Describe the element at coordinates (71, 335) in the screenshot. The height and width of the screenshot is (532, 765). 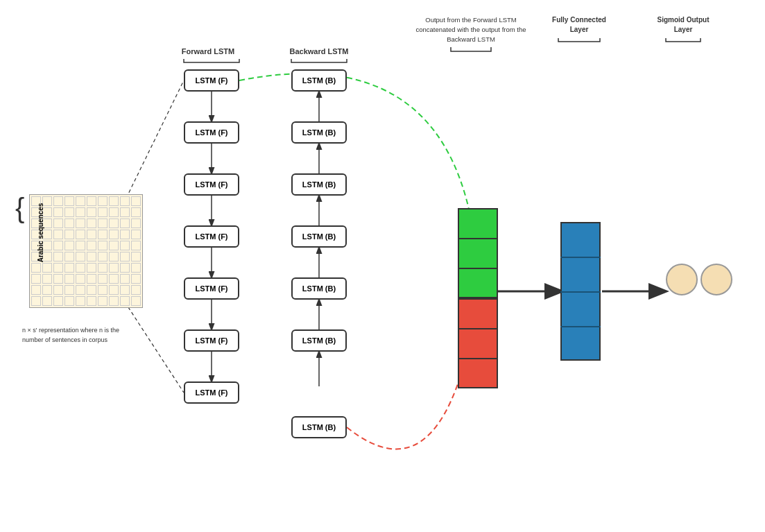
I see `grid-description-text: n × s' representation where n is the num…` at that location.